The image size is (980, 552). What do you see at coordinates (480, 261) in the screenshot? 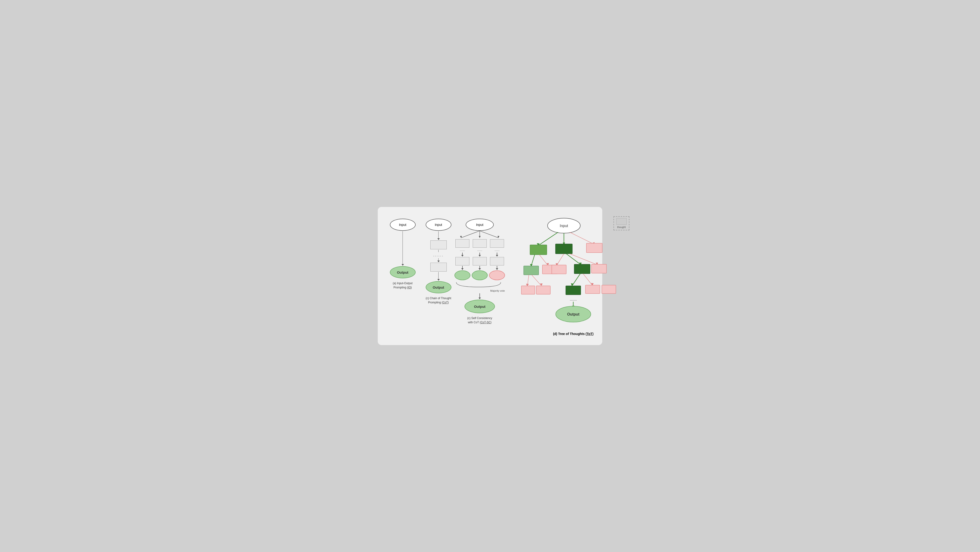
I see `cotsc-b2-box2` at bounding box center [480, 261].